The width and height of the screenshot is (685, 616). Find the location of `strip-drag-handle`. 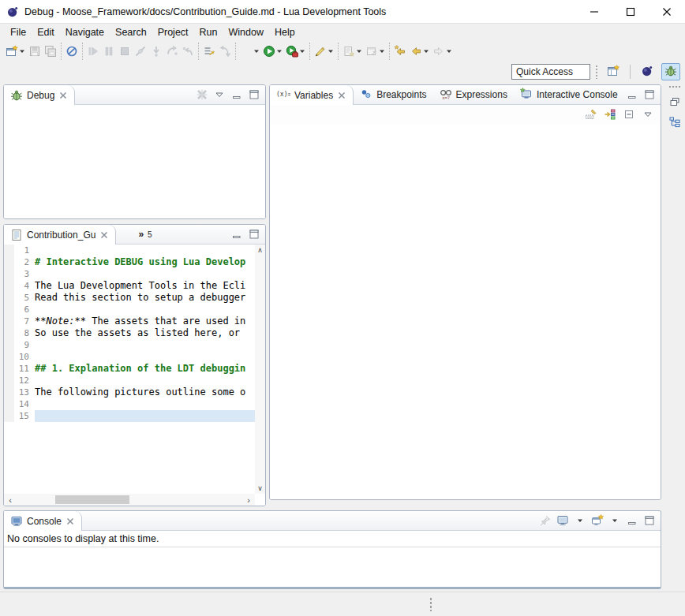

strip-drag-handle is located at coordinates (675, 87).